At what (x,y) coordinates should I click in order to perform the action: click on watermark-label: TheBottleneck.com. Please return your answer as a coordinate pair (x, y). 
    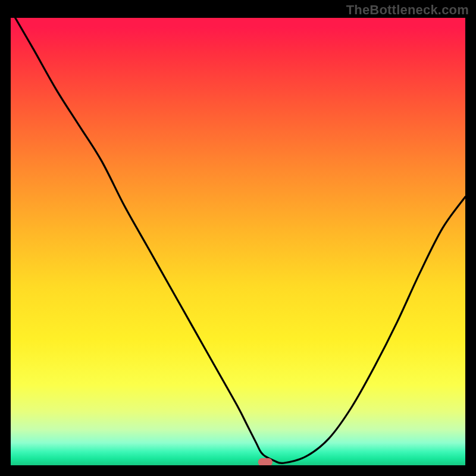
    Looking at the image, I should click on (408, 10).